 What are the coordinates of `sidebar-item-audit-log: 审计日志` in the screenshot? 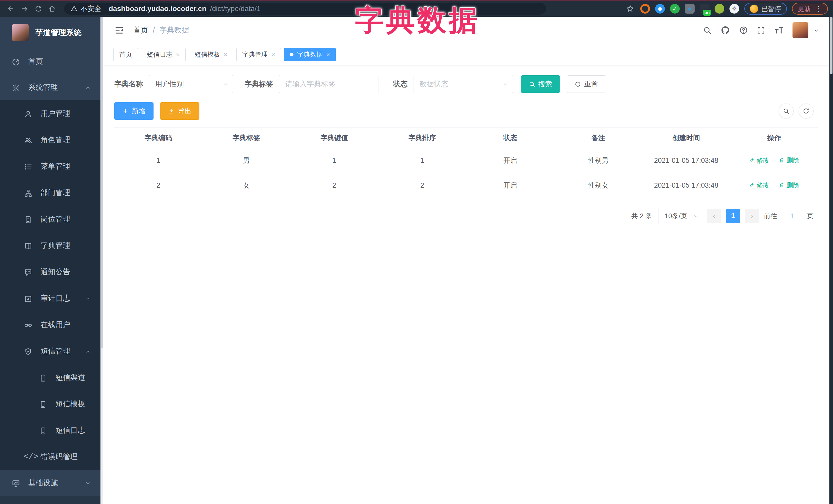 It's located at (50, 298).